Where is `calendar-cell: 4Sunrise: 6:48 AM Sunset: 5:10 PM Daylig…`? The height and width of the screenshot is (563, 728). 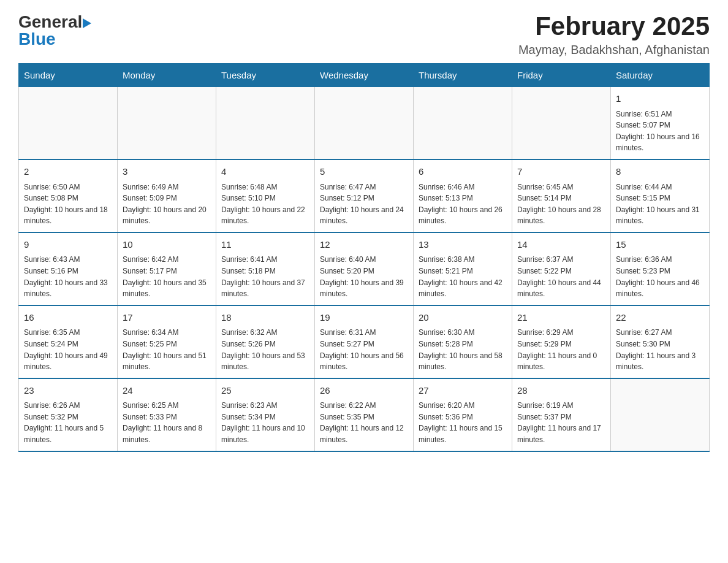 calendar-cell: 4Sunrise: 6:48 AM Sunset: 5:10 PM Daylig… is located at coordinates (266, 196).